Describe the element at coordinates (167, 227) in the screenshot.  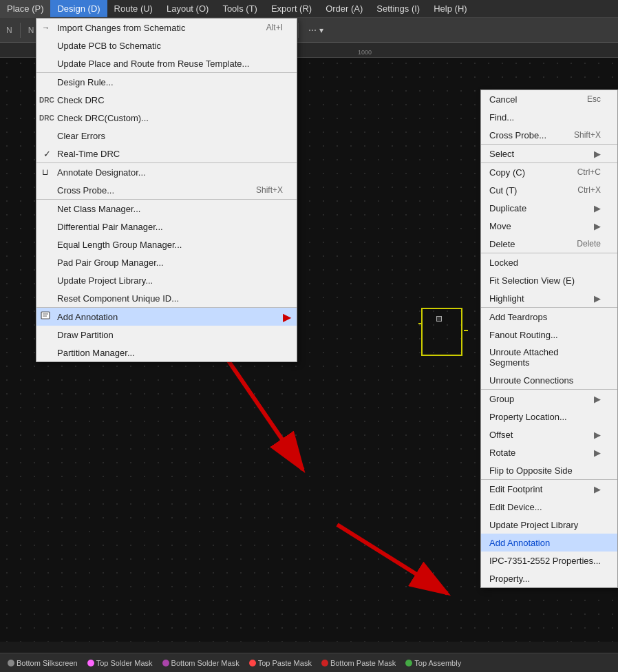
I see `menu-diff-pair-manager: Differential Pair Manager...` at that location.